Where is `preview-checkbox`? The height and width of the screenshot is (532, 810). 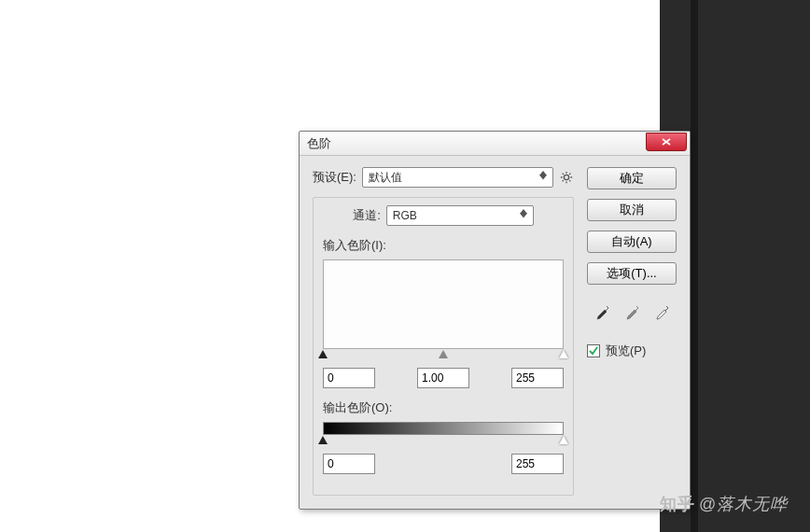
preview-checkbox is located at coordinates (594, 351).